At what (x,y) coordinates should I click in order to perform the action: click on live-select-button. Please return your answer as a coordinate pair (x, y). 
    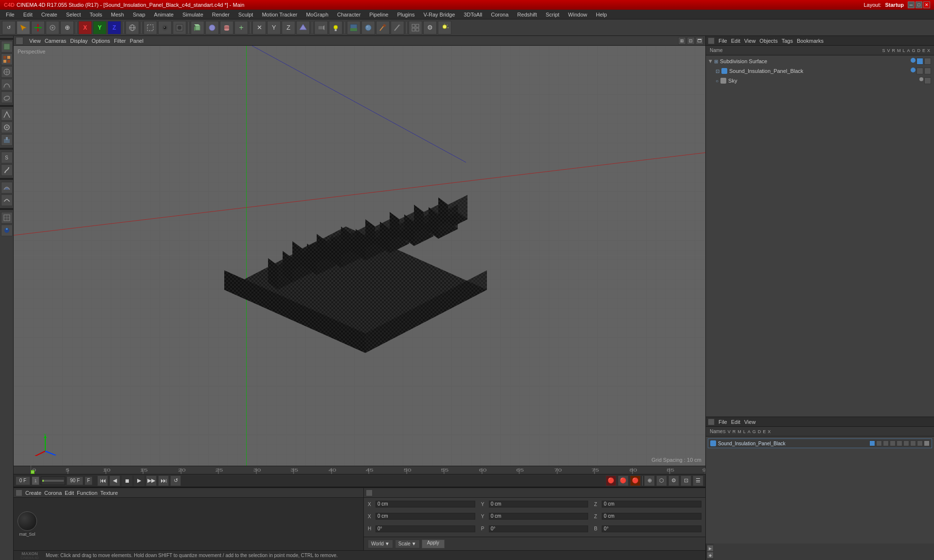
    Looking at the image, I should click on (23, 28).